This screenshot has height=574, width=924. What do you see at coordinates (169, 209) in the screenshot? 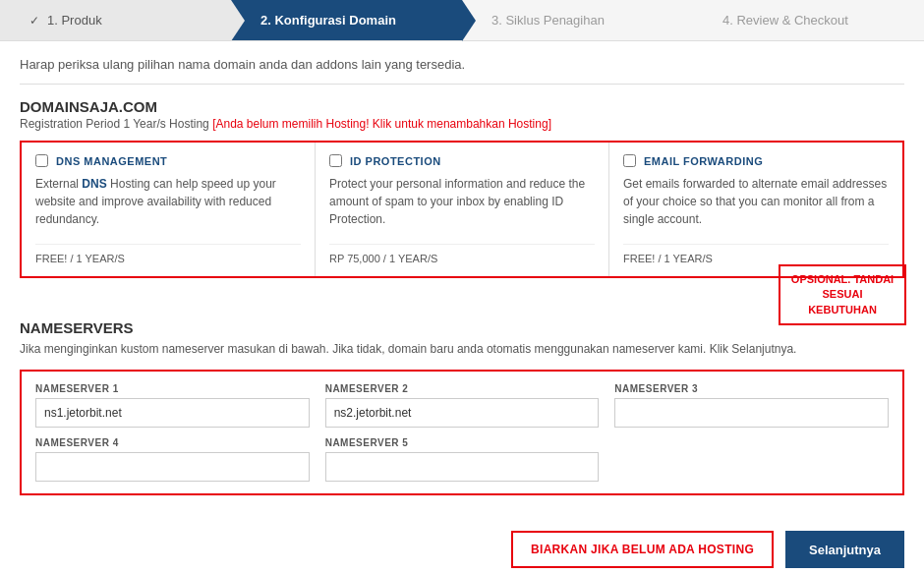
I see `addon-dns: DNS MANAGEMENT External DNS Hosting can …` at bounding box center [169, 209].